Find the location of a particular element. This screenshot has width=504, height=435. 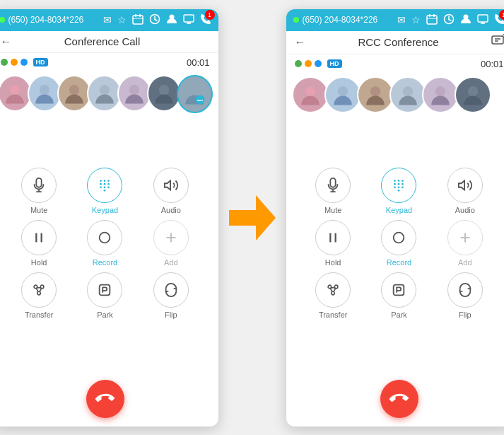

audio-button-1: Audio is located at coordinates (171, 191).